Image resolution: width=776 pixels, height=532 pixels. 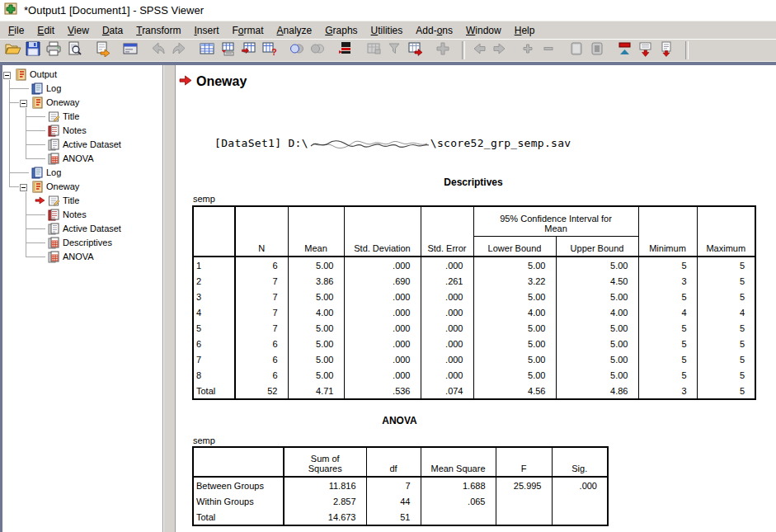 I want to click on cell: 1.688, so click(x=459, y=485).